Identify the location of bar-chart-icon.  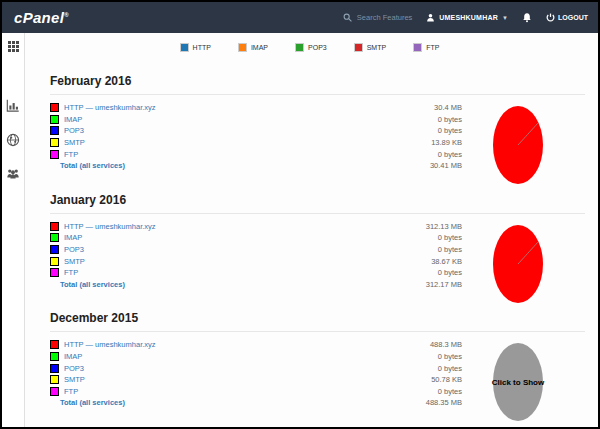
(13, 107).